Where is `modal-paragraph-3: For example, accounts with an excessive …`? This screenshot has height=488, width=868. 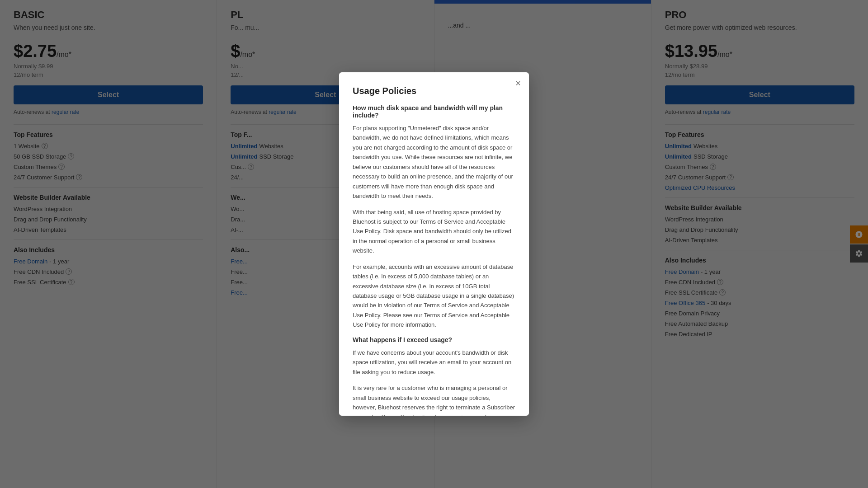
modal-paragraph-3: For example, accounts with an excessive … is located at coordinates (434, 296).